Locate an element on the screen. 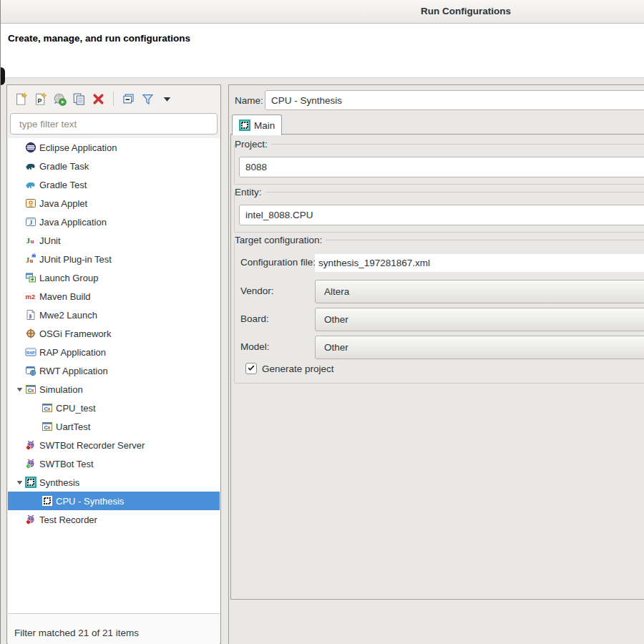  tree-item-launch-group: Launch Group is located at coordinates (114, 278).